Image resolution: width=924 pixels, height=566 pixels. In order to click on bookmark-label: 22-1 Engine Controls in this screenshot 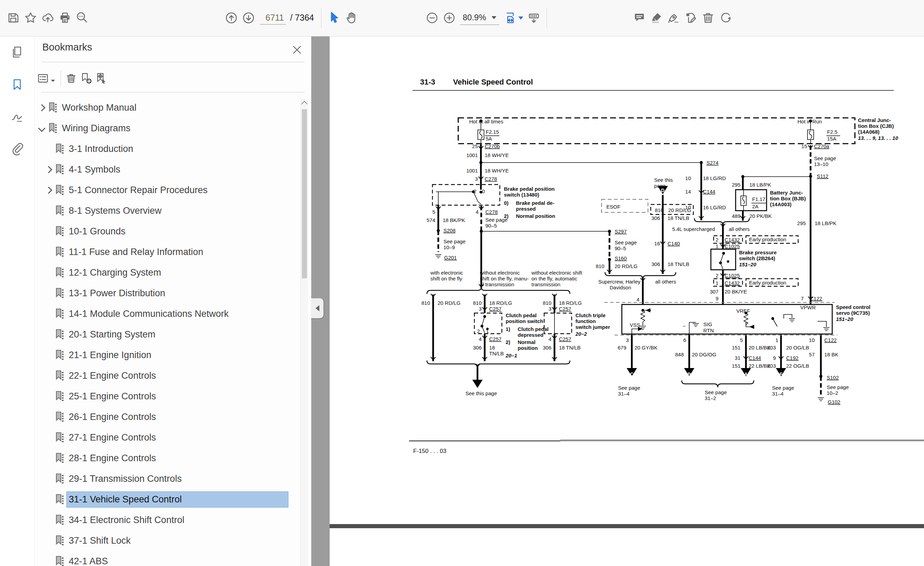, I will do `click(177, 376)`.